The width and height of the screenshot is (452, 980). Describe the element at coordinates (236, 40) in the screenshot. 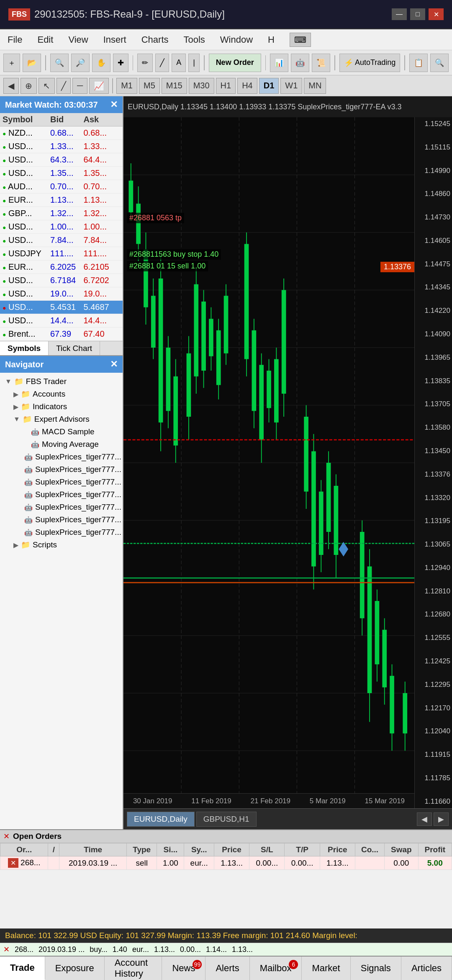

I see `menu-window: Window` at that location.